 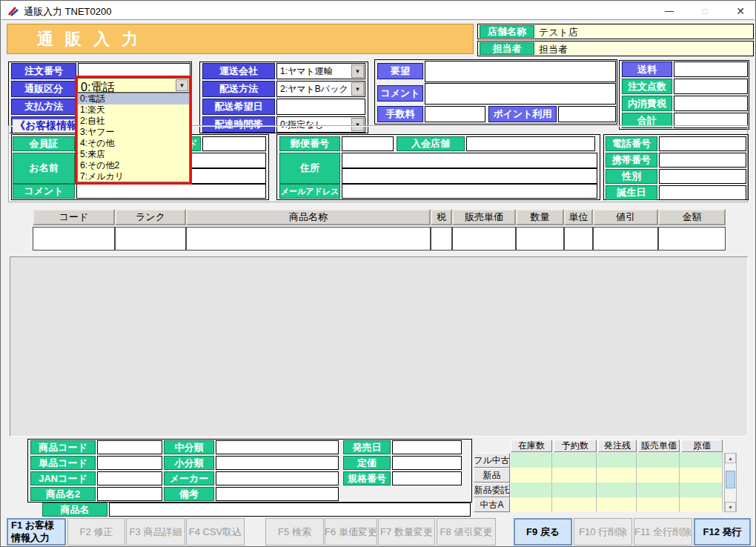 I want to click on stock-col-backorder: 発注残, so click(x=617, y=446).